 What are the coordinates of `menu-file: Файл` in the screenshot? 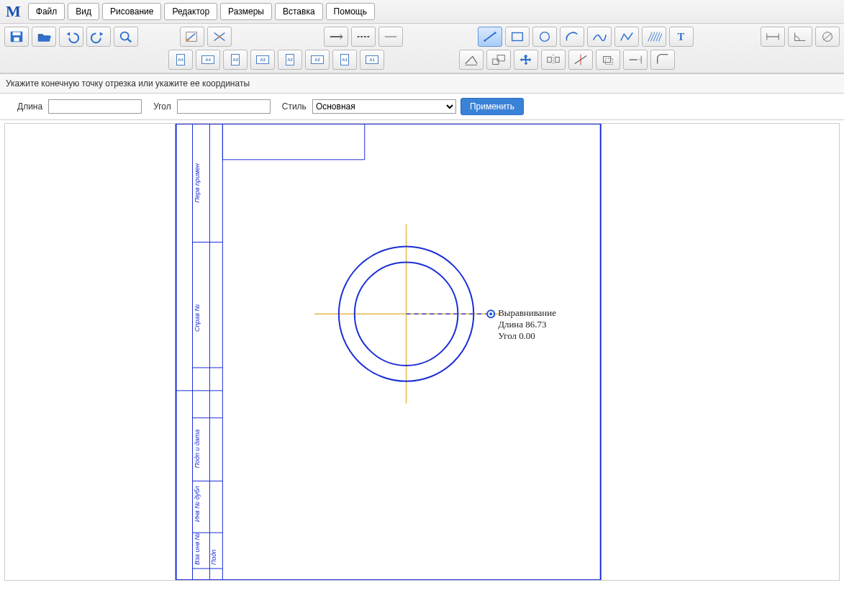 It's located at (47, 12).